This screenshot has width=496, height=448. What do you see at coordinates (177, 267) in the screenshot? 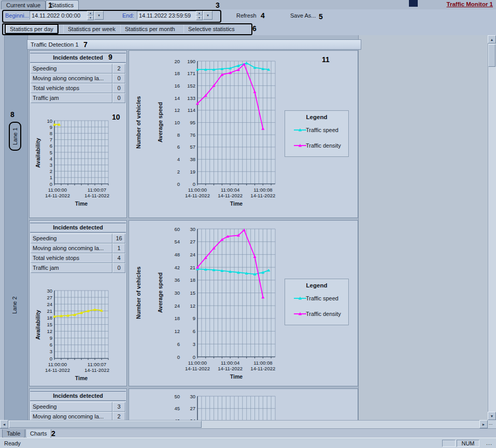
I see `svg-text: 42` at bounding box center [177, 267].